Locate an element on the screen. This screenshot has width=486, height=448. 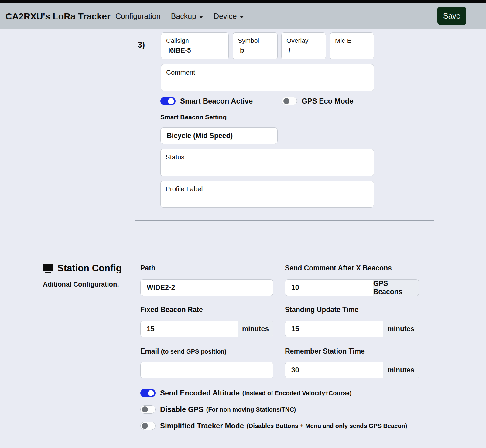
station-config-title: Station Config is located at coordinates (90, 268).